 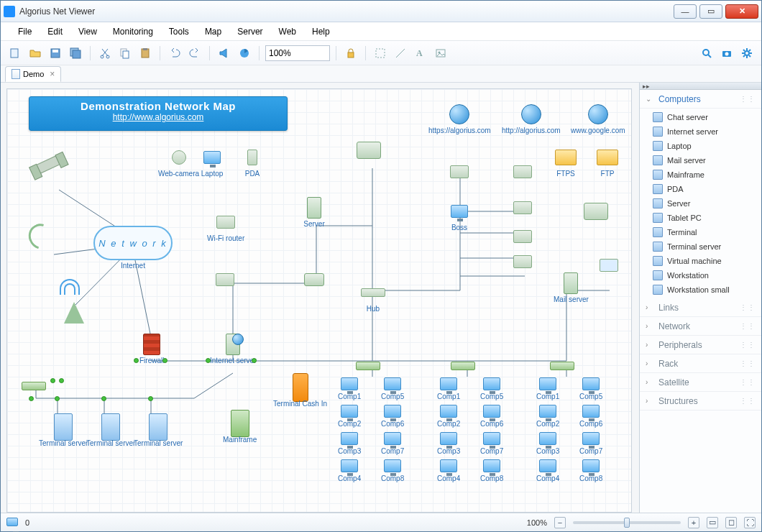 What do you see at coordinates (179, 32) in the screenshot?
I see `menu-tools: Tools` at bounding box center [179, 32].